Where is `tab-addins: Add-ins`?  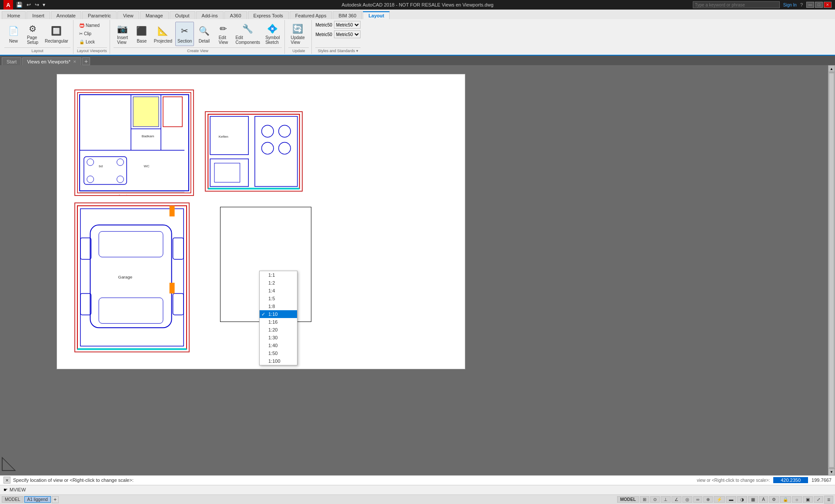 tab-addins: Add-ins is located at coordinates (210, 15).